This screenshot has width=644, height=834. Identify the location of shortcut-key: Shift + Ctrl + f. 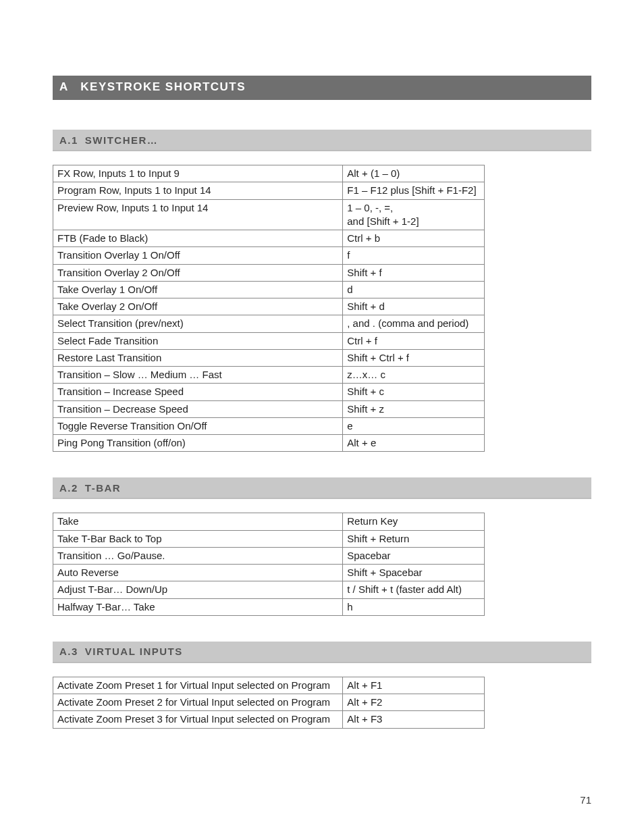
(414, 358).